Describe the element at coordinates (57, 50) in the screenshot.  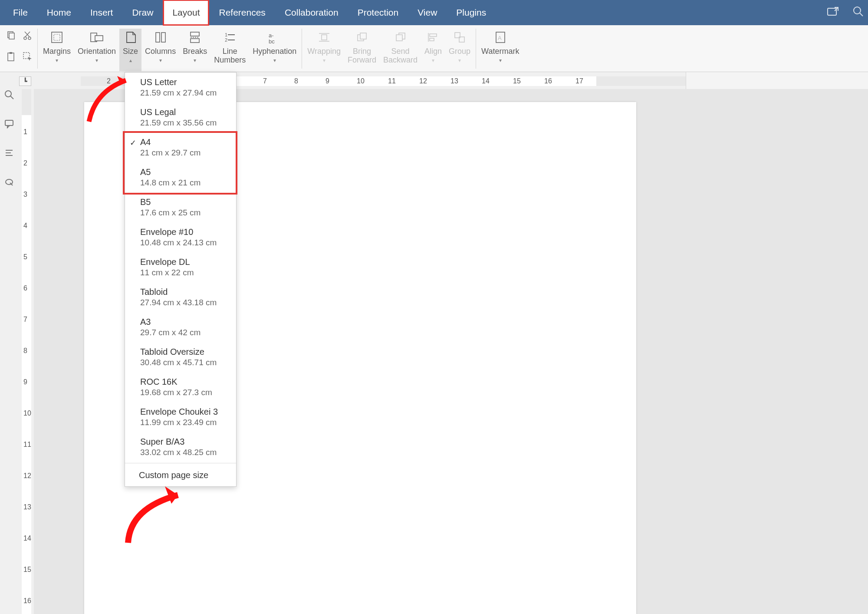
I see `margins-button: Margins ▾` at that location.